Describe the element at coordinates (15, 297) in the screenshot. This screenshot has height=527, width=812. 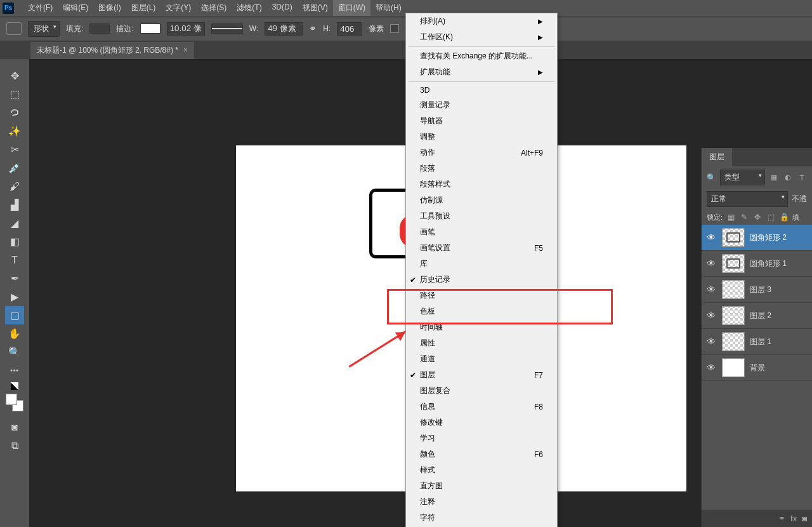
I see `path-select-tool: ▶` at that location.